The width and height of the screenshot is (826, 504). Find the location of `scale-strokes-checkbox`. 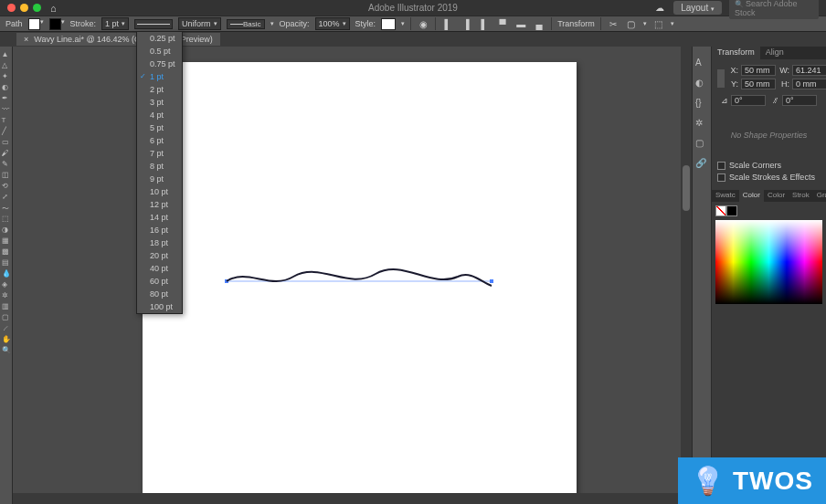

scale-strokes-checkbox is located at coordinates (722, 177).